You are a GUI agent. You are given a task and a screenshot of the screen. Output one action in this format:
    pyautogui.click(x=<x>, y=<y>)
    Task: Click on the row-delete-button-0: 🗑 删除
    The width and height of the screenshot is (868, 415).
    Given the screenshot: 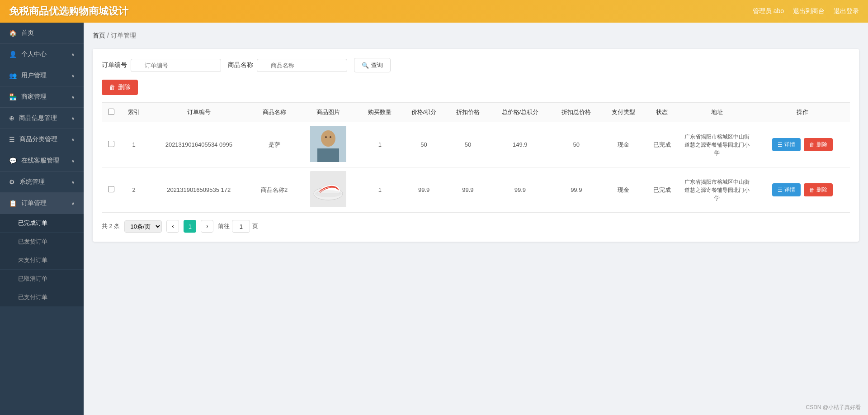 What is the action you would take?
    pyautogui.click(x=818, y=145)
    